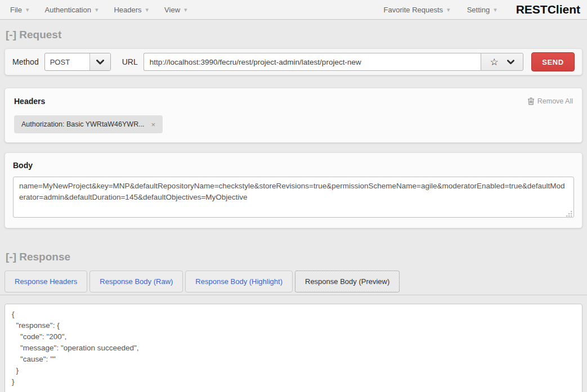  What do you see at coordinates (414, 10) in the screenshot?
I see `menu-favorite-requests-label: Favorite Requests` at bounding box center [414, 10].